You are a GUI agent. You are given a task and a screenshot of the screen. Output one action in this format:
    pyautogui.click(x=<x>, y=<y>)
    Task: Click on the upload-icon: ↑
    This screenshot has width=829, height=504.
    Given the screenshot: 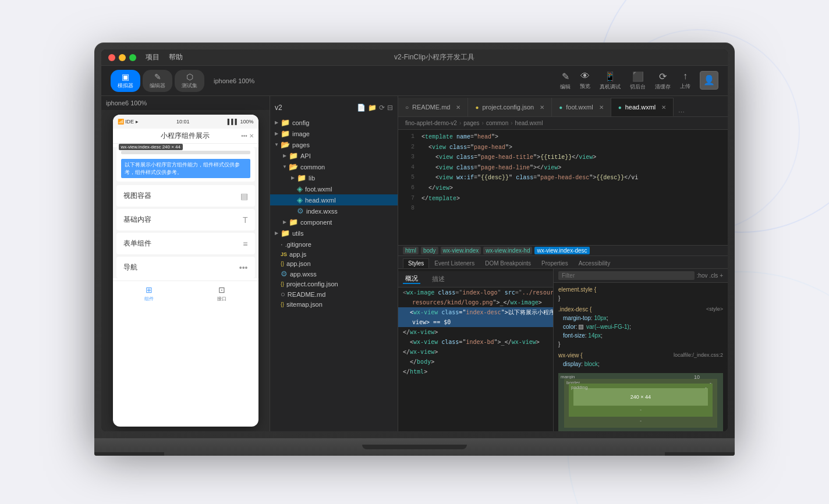 What is the action you would take?
    pyautogui.click(x=685, y=76)
    